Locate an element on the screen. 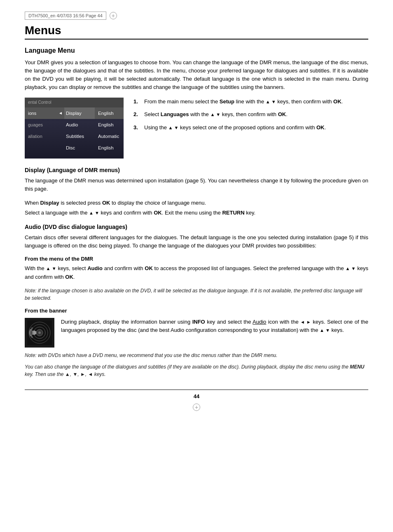 The image size is (393, 532). menu-item-disc: Disc is located at coordinates (80, 148).